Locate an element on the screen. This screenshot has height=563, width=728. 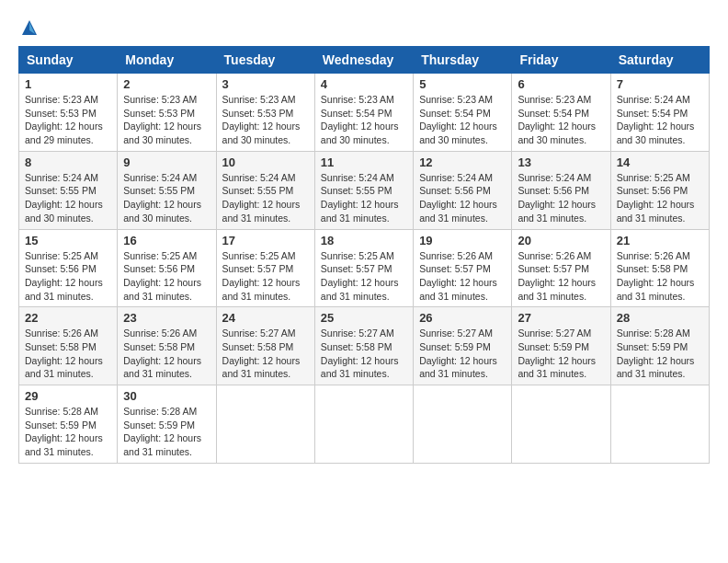
calendar-cell: 29Sunrise: 5:28 AMSunset: 5:59 PMDayligh… is located at coordinates (68, 425).